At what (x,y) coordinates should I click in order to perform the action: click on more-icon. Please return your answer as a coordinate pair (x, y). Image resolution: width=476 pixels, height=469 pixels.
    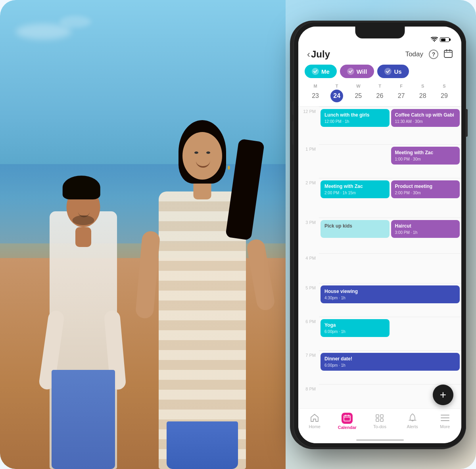
    Looking at the image, I should click on (445, 418).